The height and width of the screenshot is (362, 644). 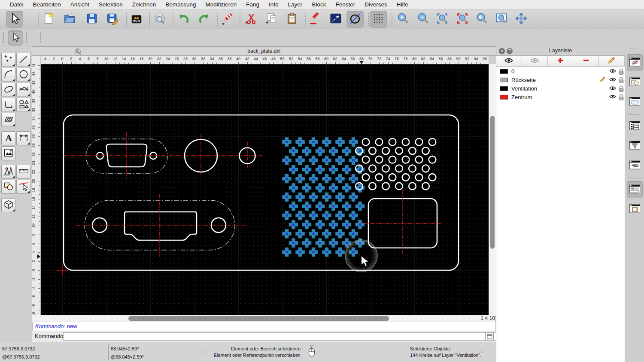 I want to click on layer-row-ventilation: Ventilation, so click(x=561, y=88).